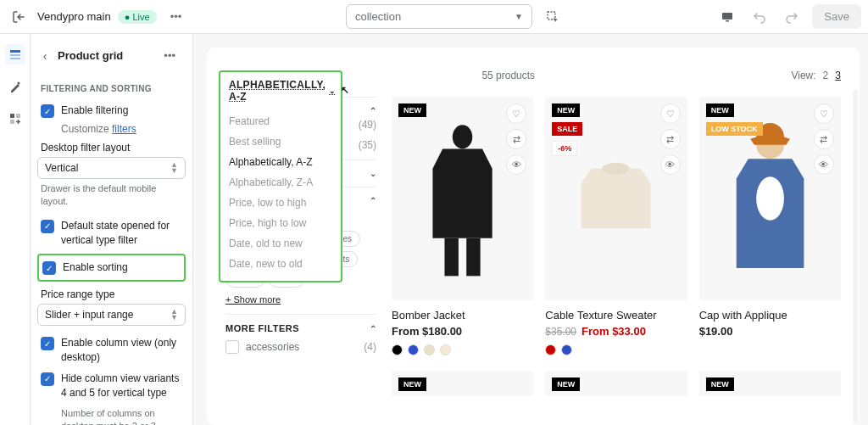 The width and height of the screenshot is (868, 425). I want to click on save-button: Save, so click(837, 17).